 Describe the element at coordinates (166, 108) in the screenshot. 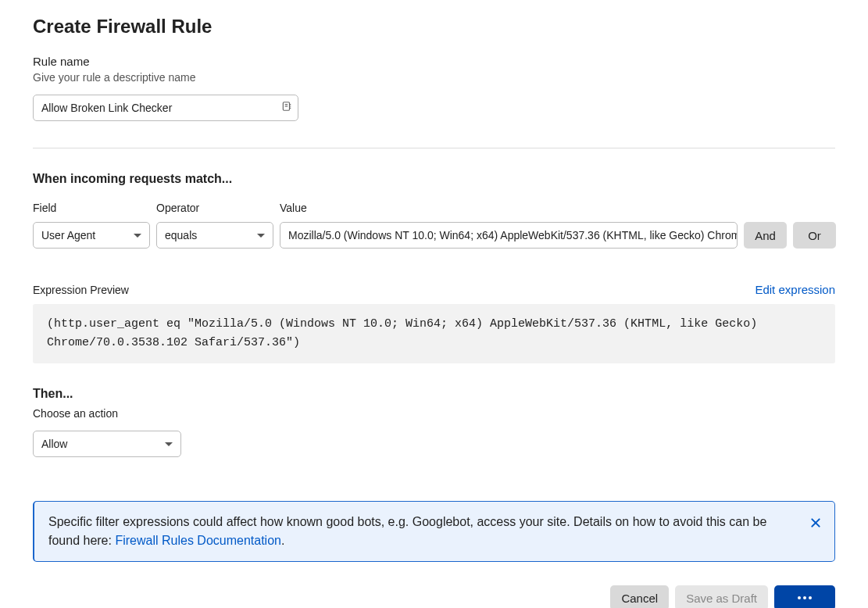

I see `rule-name-input` at that location.